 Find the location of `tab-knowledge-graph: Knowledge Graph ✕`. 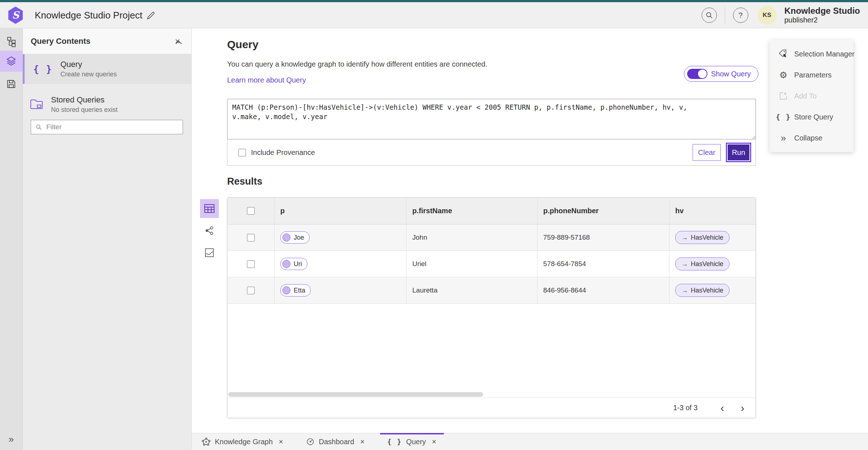

tab-knowledge-graph: Knowledge Graph ✕ is located at coordinates (243, 442).